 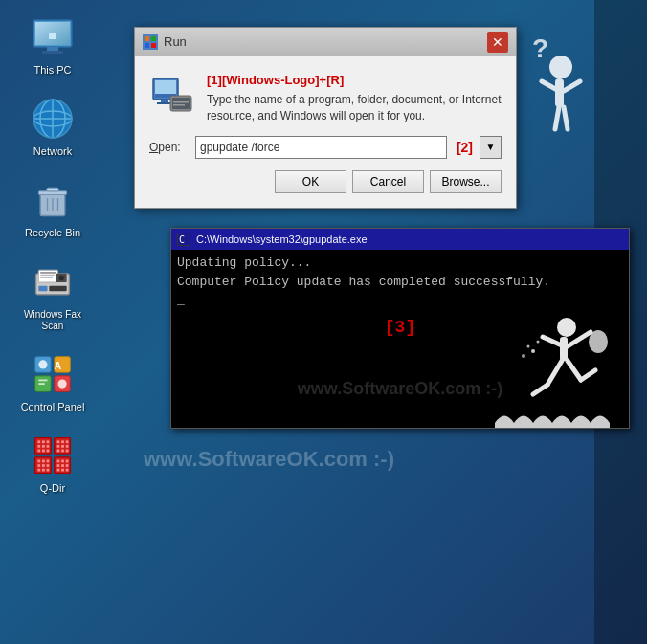 I want to click on this-pc-label: This PC, so click(x=52, y=71).